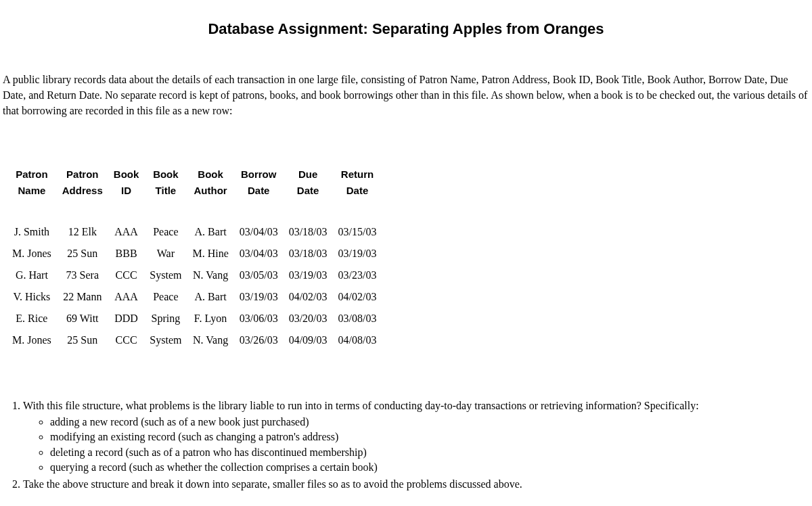  What do you see at coordinates (83, 225) in the screenshot?
I see `cell-patron-address: 12 Elk` at bounding box center [83, 225].